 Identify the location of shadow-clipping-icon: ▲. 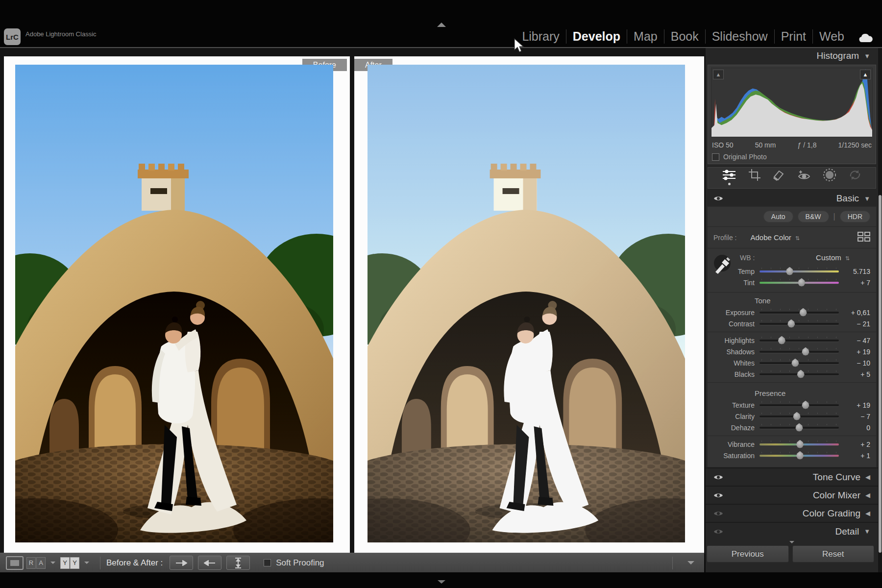
(718, 74).